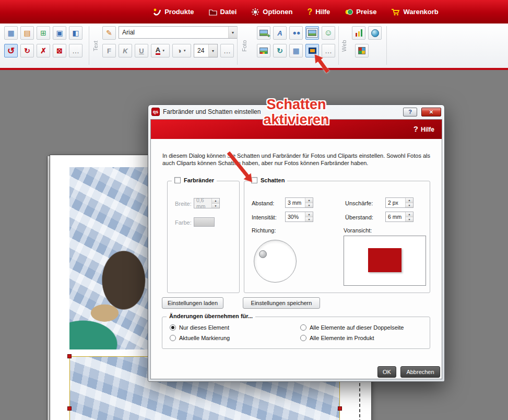 This screenshot has height=420, width=508. What do you see at coordinates (385, 261) in the screenshot?
I see `shadow-preview` at bounding box center [385, 261].